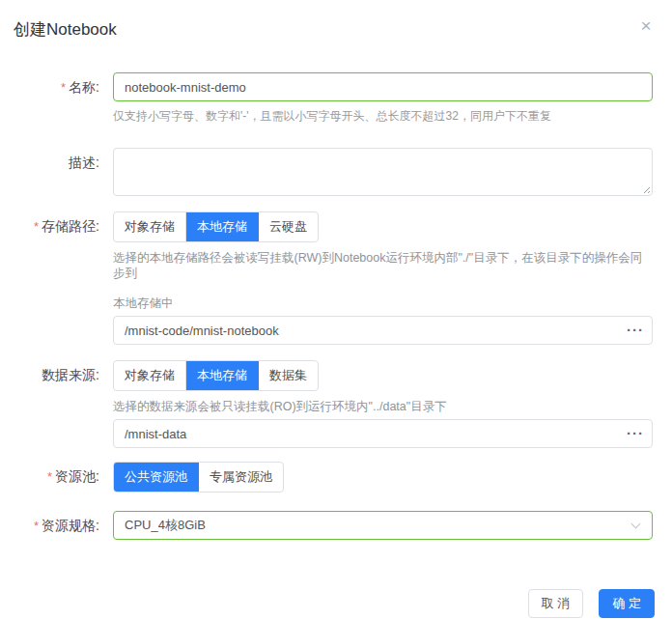  I want to click on confirm-button: 确 定, so click(627, 604).